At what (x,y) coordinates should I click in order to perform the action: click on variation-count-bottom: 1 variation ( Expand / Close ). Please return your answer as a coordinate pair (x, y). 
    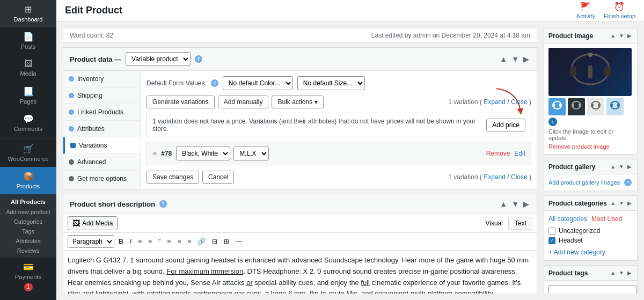
    Looking at the image, I should click on (489, 177).